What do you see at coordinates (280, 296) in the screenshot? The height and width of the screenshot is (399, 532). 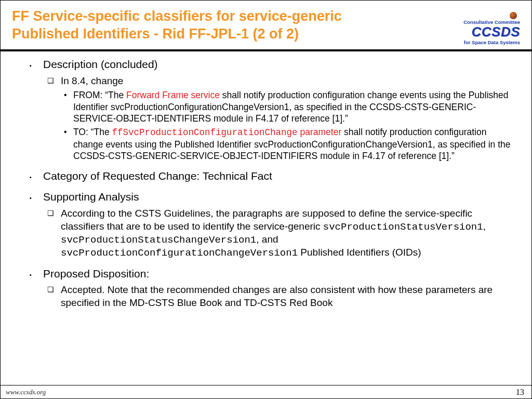 I see `sublist: ❏Accepted. Note that the recommended cha…` at bounding box center [280, 296].